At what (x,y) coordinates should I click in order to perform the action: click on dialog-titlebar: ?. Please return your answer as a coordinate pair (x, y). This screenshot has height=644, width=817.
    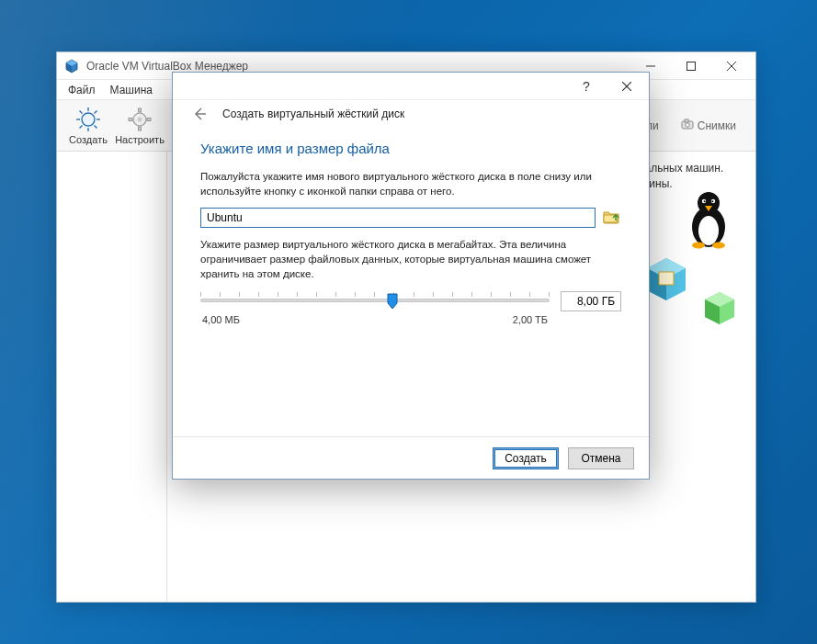
    Looking at the image, I should click on (411, 86).